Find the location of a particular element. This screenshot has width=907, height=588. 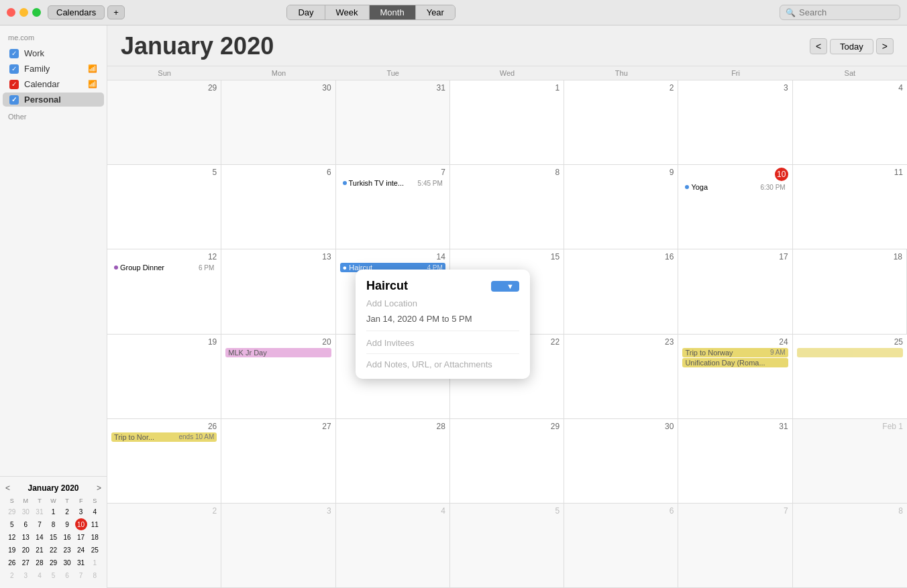

event-trip-norway-cont is located at coordinates (850, 353).